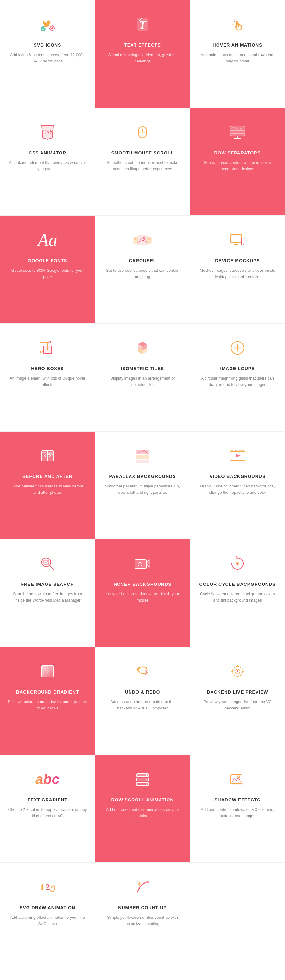 The height and width of the screenshot is (980, 285). Describe the element at coordinates (48, 701) in the screenshot. I see `cell-background-gradient: BACKGROUND GRADIENT Pick two colors to a…` at that location.